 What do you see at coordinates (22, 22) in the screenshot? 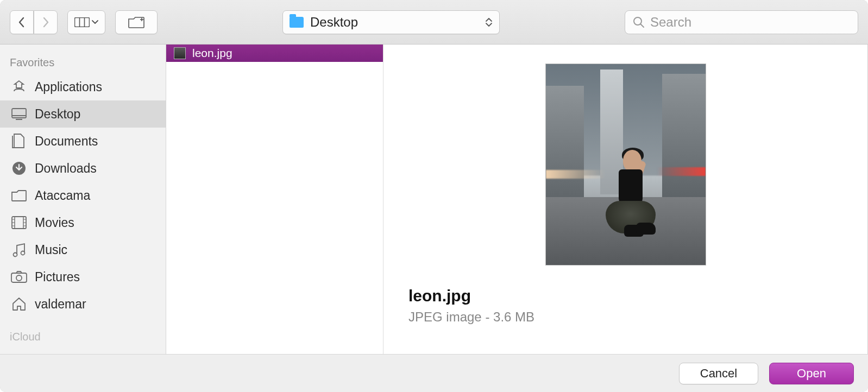
I see `back-button` at bounding box center [22, 22].